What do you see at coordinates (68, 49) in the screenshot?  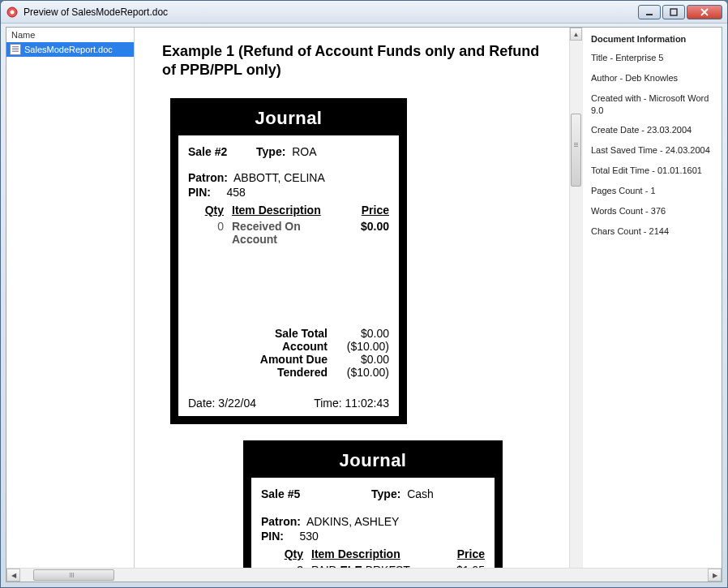 I see `file-item-label: SalesModeReport.doc` at bounding box center [68, 49].